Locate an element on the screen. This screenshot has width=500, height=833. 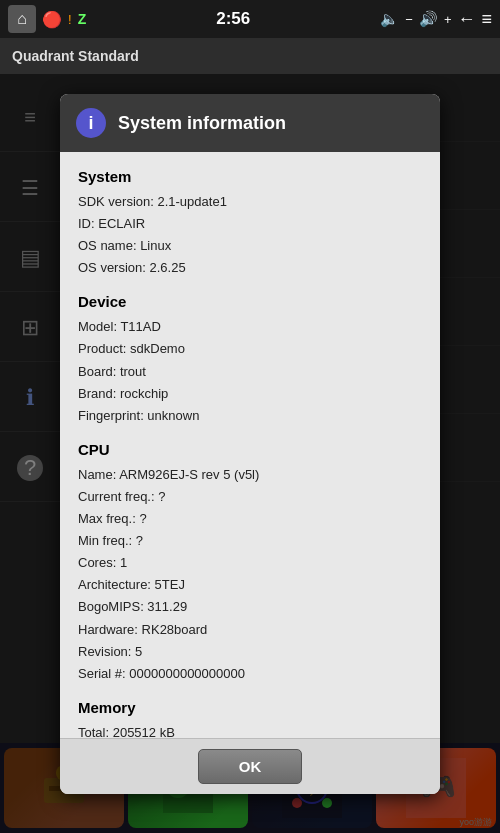
system-osversion: OS version: 2.6.25 is located at coordinates (250, 268).